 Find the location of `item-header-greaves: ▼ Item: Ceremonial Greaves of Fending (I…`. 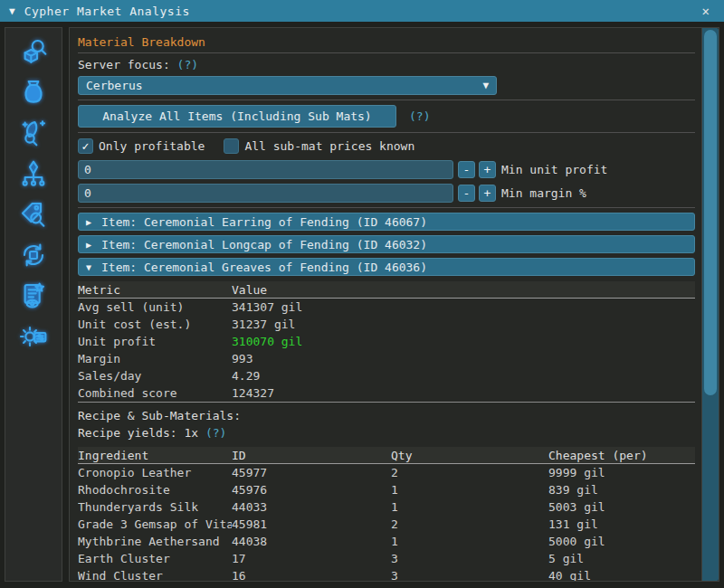

item-header-greaves: ▼ Item: Ceremonial Greaves of Fending (I… is located at coordinates (386, 267).